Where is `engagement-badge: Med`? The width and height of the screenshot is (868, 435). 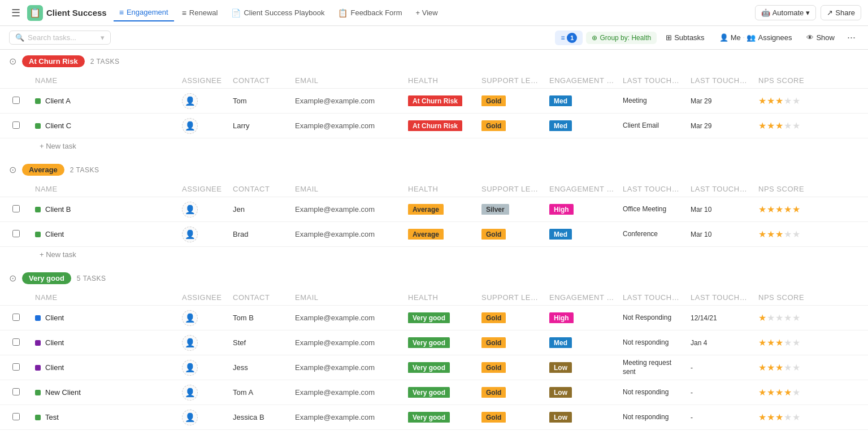 engagement-badge: Med is located at coordinates (561, 234).